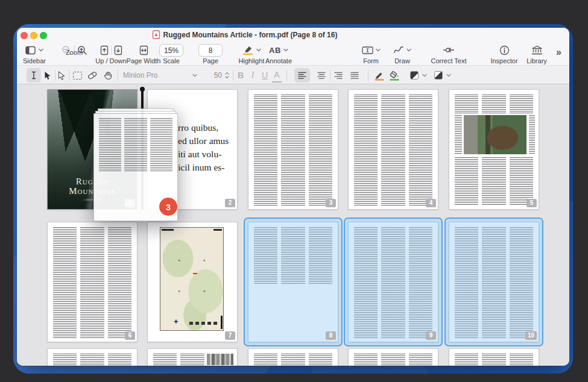 This screenshot has width=588, height=382. What do you see at coordinates (425, 75) in the screenshot?
I see `border-style-chevron-icon` at bounding box center [425, 75].